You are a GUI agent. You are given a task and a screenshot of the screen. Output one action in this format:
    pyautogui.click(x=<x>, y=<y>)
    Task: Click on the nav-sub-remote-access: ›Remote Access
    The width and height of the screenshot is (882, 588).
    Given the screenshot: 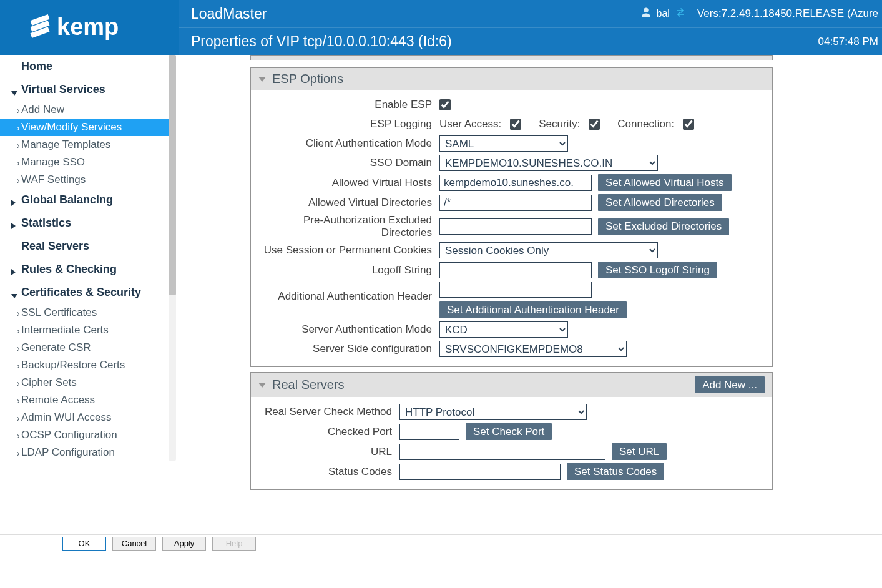 What is the action you would take?
    pyautogui.click(x=84, y=400)
    